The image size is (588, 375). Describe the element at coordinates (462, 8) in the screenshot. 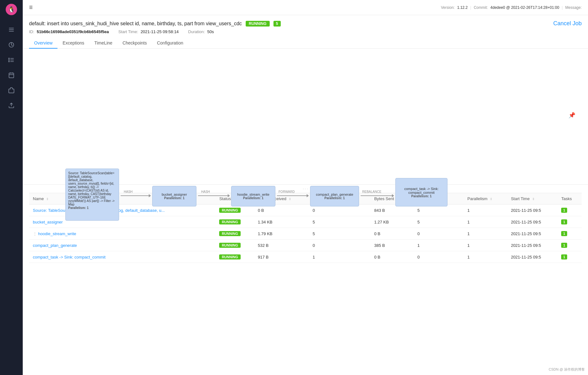

I see `version-value: 1.12.2` at that location.